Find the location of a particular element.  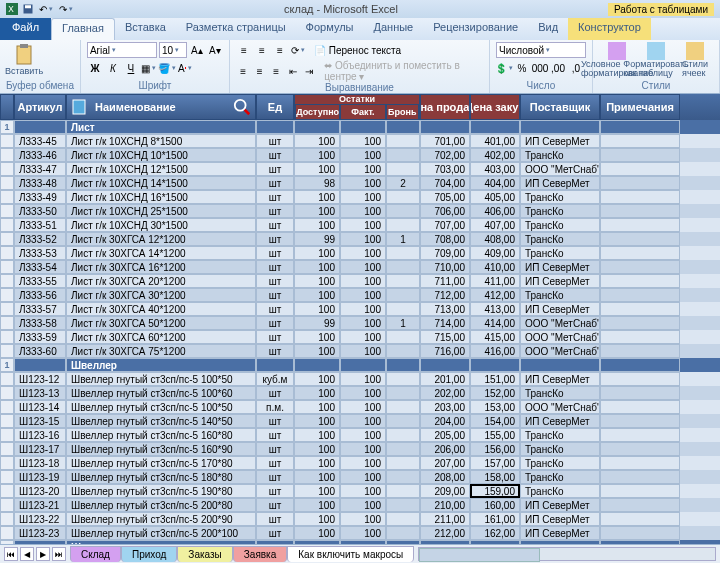

rownum-header is located at coordinates (7, 107).